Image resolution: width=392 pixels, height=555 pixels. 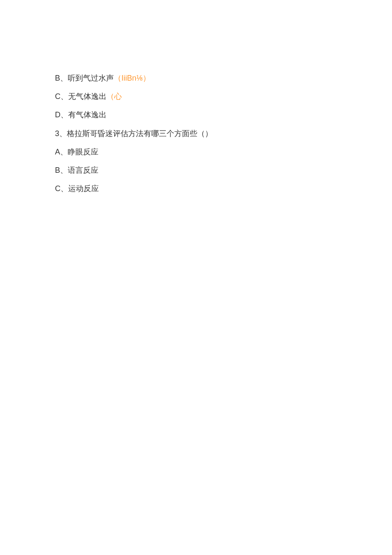 I want to click on option-label: D, so click(x=58, y=115).